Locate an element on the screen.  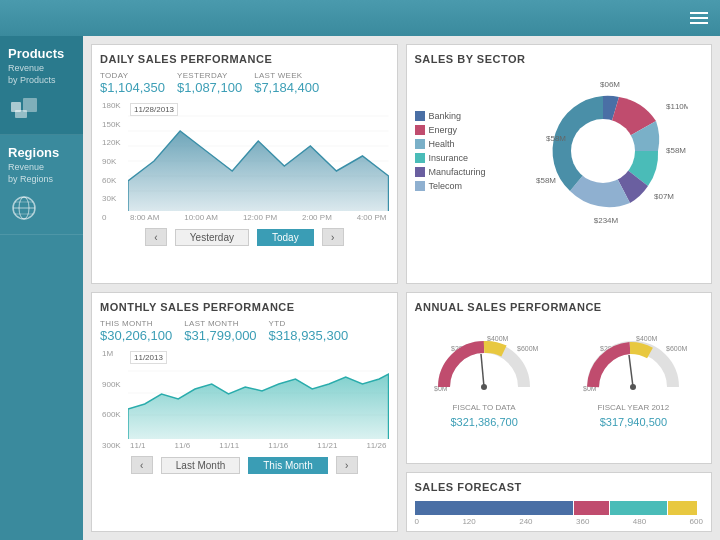
sidebar-item-regions-subtitle: Revenueby Regions is located at coordinates (30, 174).